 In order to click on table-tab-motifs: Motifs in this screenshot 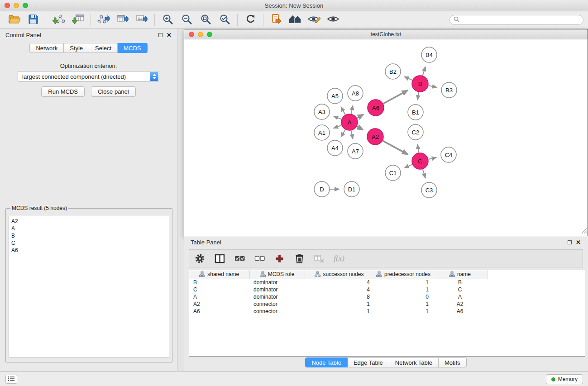, I will do `click(453, 362)`.